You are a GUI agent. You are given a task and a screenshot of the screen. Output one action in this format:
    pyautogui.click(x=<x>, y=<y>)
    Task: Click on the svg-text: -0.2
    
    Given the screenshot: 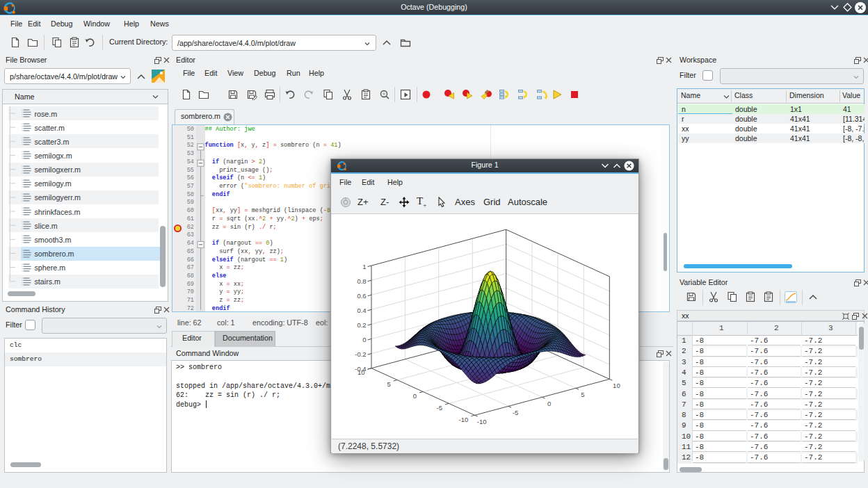 What is the action you would take?
    pyautogui.click(x=360, y=355)
    